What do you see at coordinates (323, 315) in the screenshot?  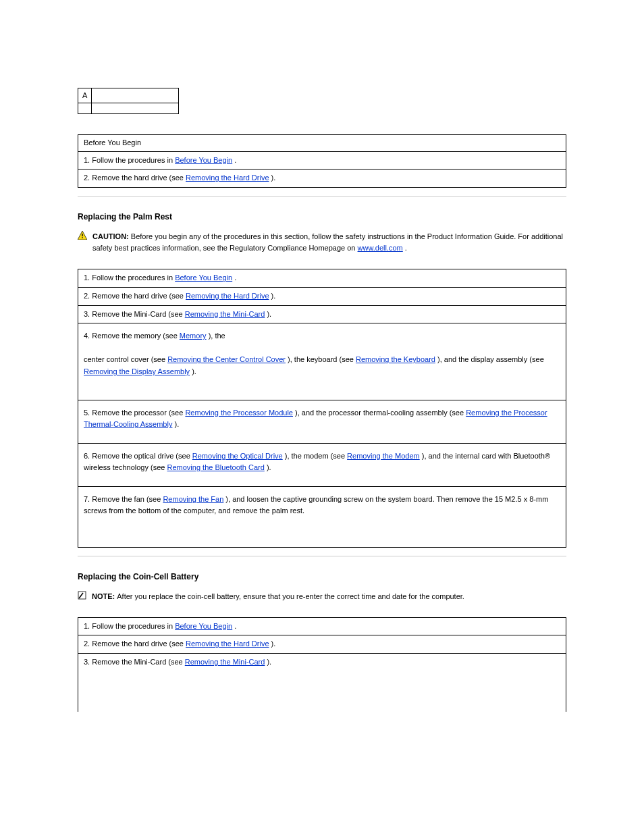 I see `palm-row3: 3. Remove the Mini-Card (see Removing th…` at bounding box center [323, 315].